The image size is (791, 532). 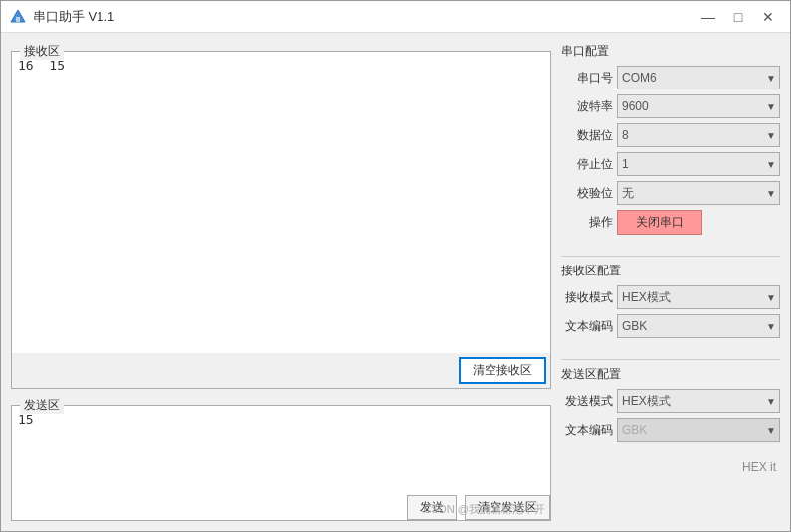 What do you see at coordinates (42, 406) in the screenshot?
I see `send-label: 发送区` at bounding box center [42, 406].